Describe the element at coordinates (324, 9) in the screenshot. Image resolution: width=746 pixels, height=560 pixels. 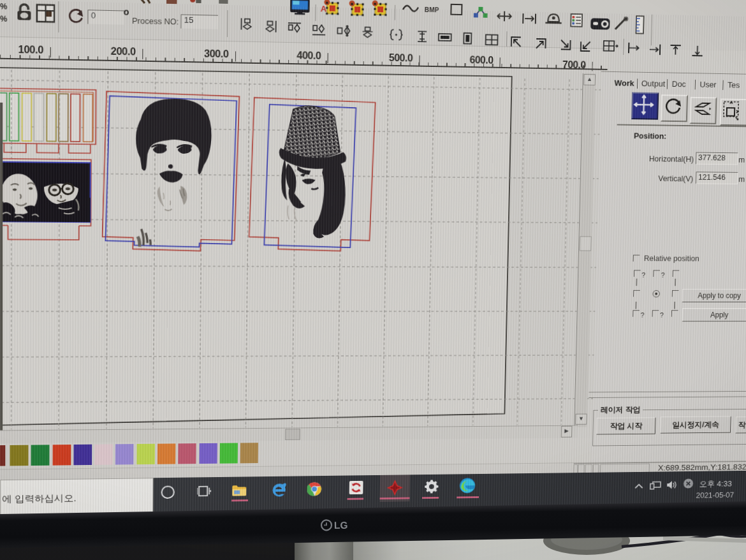
I see `svg-text: A` at that location.